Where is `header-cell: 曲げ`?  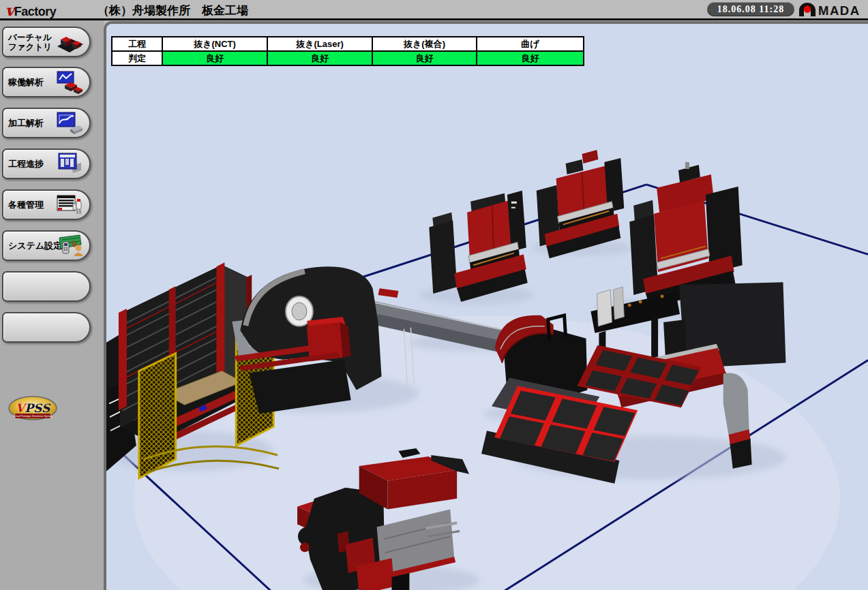
header-cell: 曲げ is located at coordinates (530, 44).